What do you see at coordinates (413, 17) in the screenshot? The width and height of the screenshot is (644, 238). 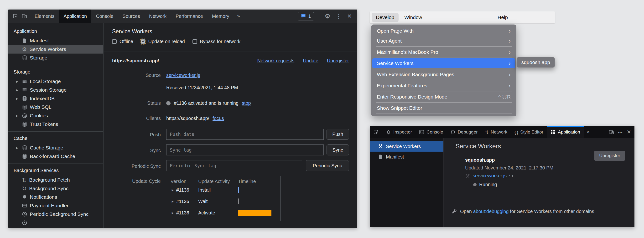 I see `menubar-item-window: Window` at bounding box center [413, 17].